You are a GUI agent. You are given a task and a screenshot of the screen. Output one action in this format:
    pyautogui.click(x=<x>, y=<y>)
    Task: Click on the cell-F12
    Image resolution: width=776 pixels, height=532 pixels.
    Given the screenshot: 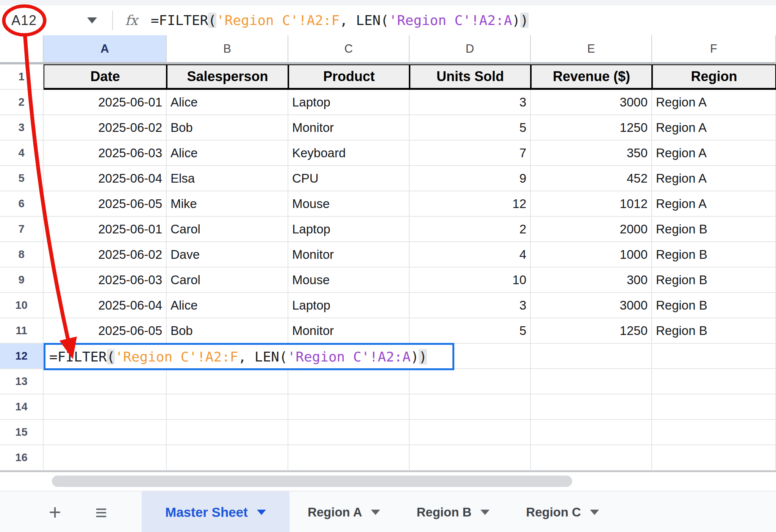 What is the action you would take?
    pyautogui.click(x=714, y=356)
    